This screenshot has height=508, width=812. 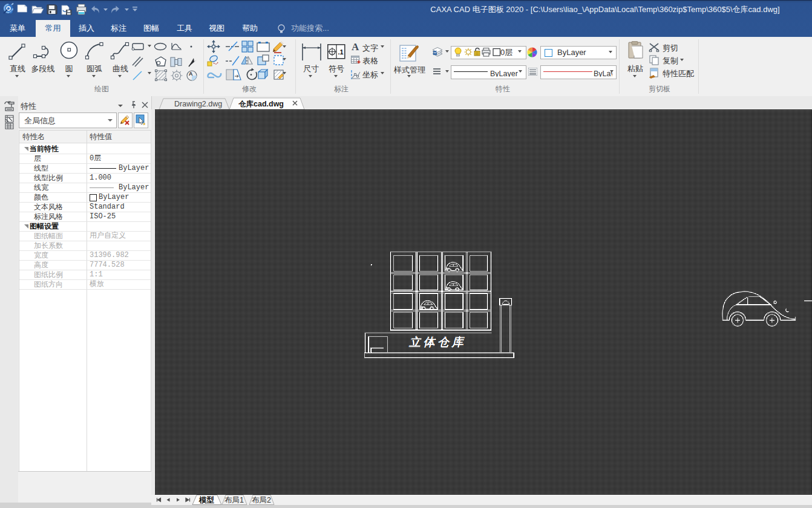 What do you see at coordinates (261, 500) in the screenshot?
I see `svg-text: 布局2` at bounding box center [261, 500].